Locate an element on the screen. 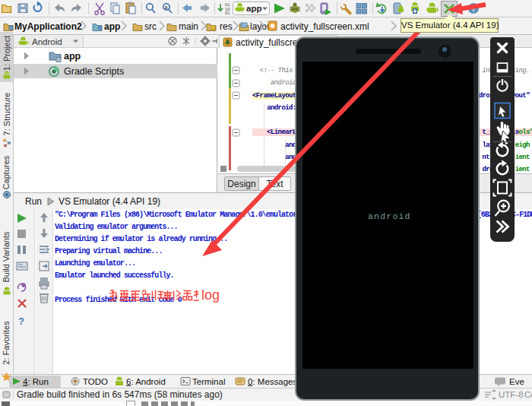 This screenshot has width=532, height=406. svg-text: Co is located at coordinates (528, 395).